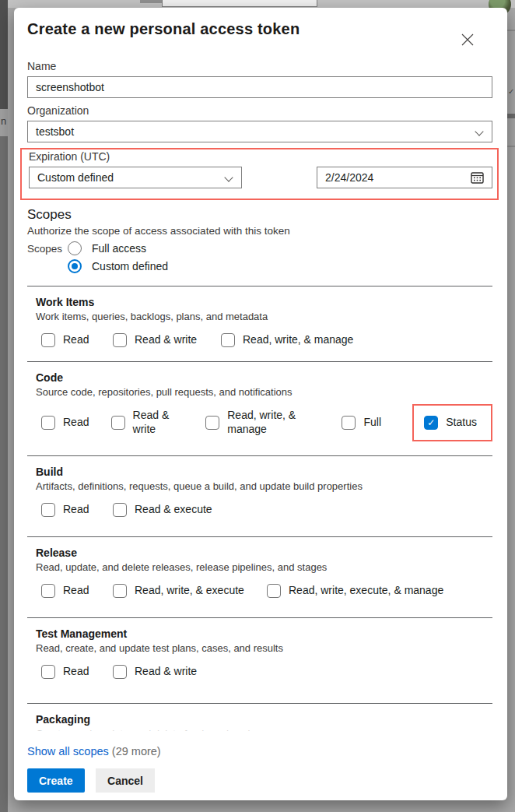 The height and width of the screenshot is (812, 515). I want to click on dialog-footer: Show all scopes (29 more) Create Cancel, so click(260, 769).